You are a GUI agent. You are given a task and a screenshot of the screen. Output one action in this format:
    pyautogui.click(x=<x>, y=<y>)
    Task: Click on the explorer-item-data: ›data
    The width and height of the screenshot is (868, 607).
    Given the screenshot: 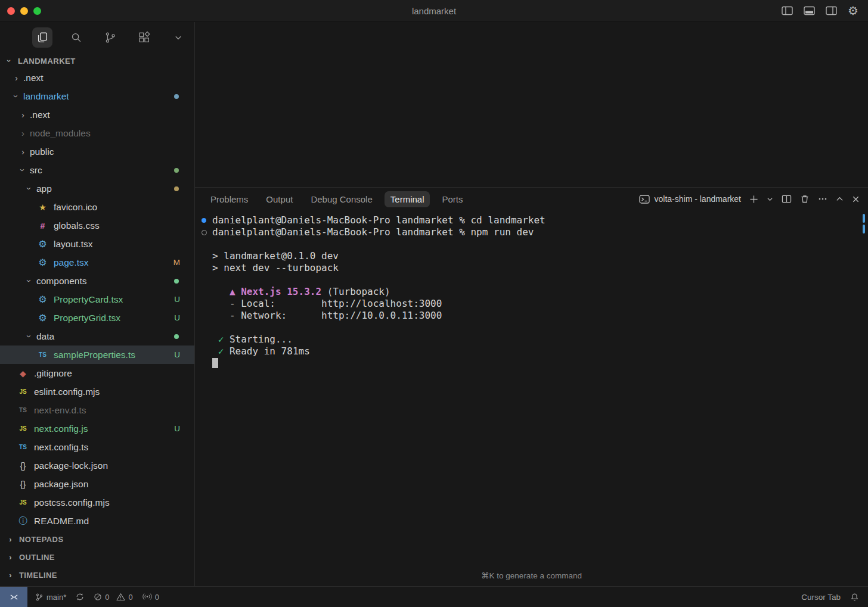 What is the action you would take?
    pyautogui.click(x=97, y=336)
    